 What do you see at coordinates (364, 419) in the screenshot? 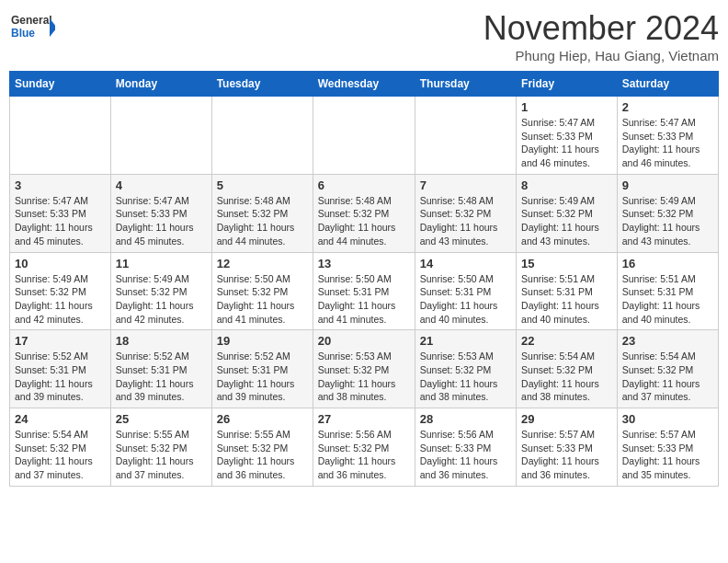
I see `day-number: 27` at bounding box center [364, 419].